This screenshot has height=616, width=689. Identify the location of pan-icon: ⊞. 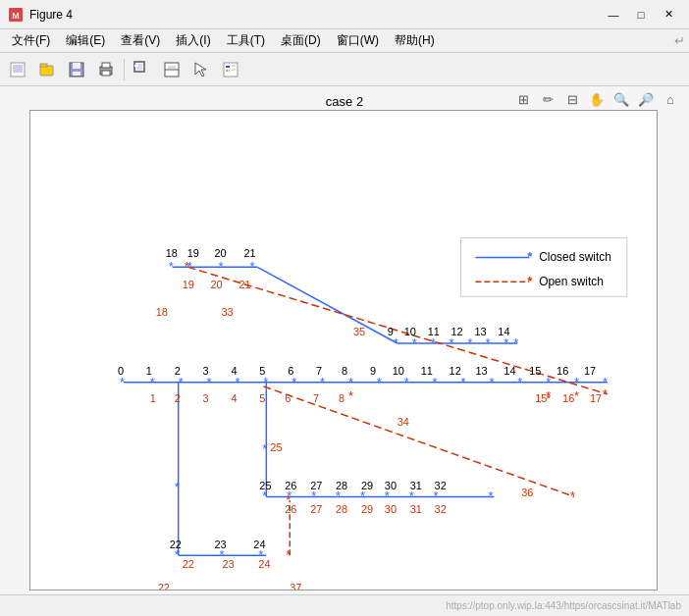
(523, 99).